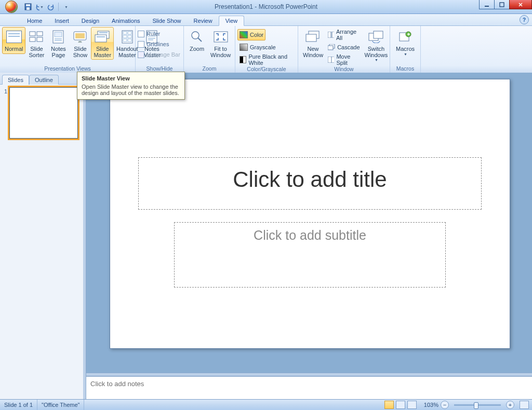 This screenshot has height=410, width=532. I want to click on ruler-checkbox: Ruler, so click(149, 34).